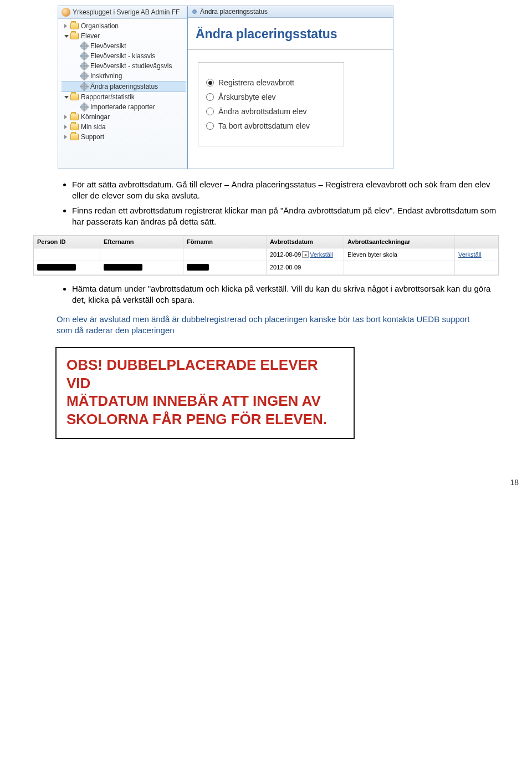 This screenshot has width=532, height=769. Describe the element at coordinates (124, 127) in the screenshot. I see `tree-item-min-sida: Min sida` at that location.